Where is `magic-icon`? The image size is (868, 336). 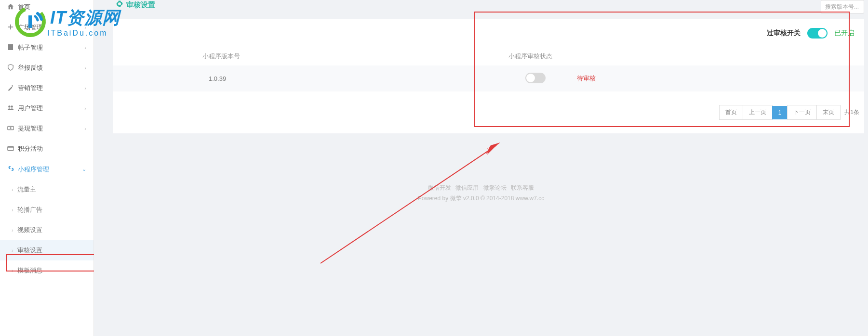
magic-icon is located at coordinates (13, 89).